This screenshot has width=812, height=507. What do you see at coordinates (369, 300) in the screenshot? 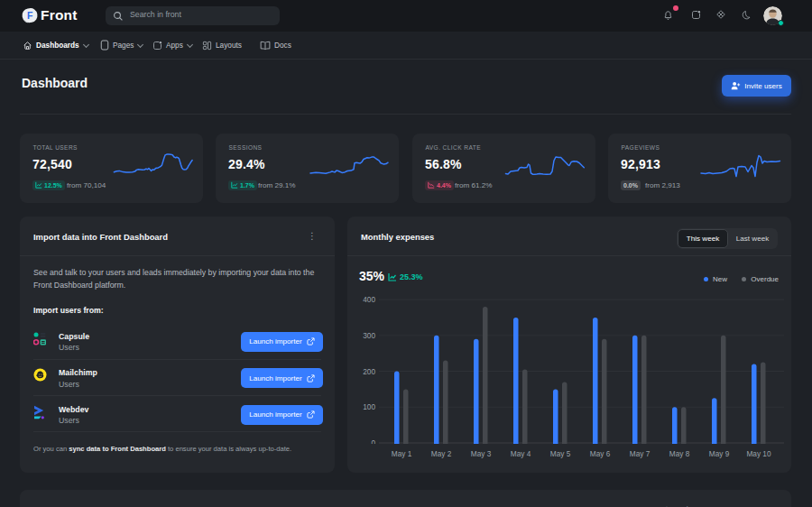
I see `svg-text: 400` at bounding box center [369, 300].